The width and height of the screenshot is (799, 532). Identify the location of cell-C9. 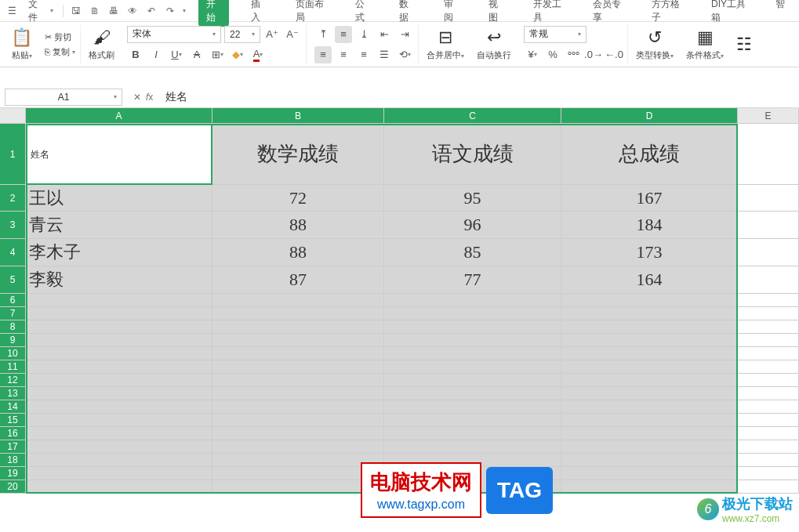
(473, 340).